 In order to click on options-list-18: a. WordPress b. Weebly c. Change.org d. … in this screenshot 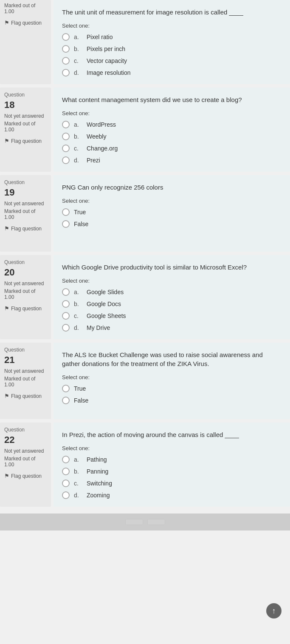, I will do `click(172, 142)`.